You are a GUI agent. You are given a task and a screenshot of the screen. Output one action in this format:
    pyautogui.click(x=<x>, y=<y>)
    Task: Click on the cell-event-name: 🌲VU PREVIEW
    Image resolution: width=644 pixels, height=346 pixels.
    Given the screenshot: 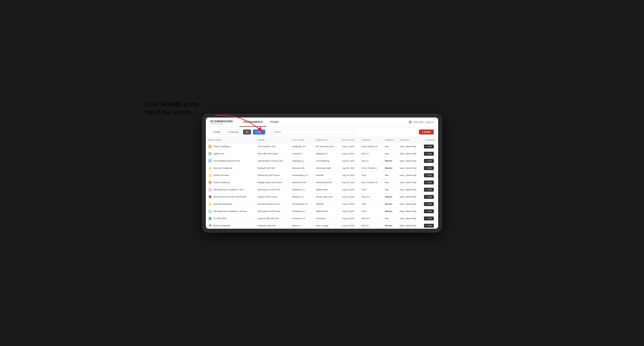 What is the action you would take?
    pyautogui.click(x=230, y=218)
    